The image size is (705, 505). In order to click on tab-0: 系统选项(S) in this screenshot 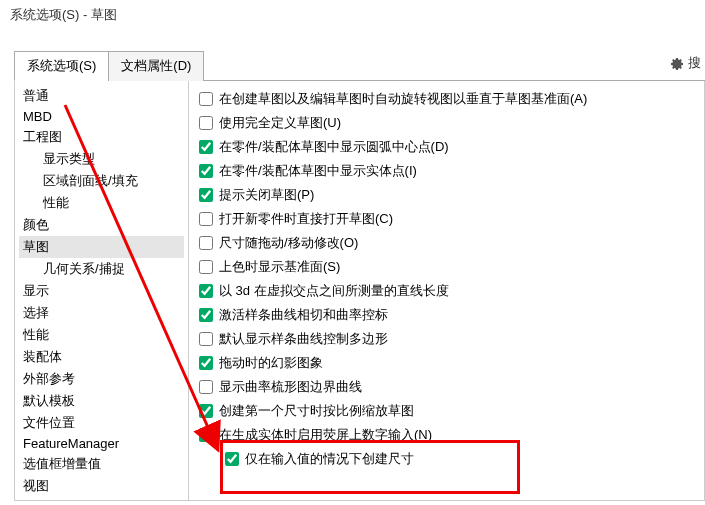, I will do `click(62, 66)`.